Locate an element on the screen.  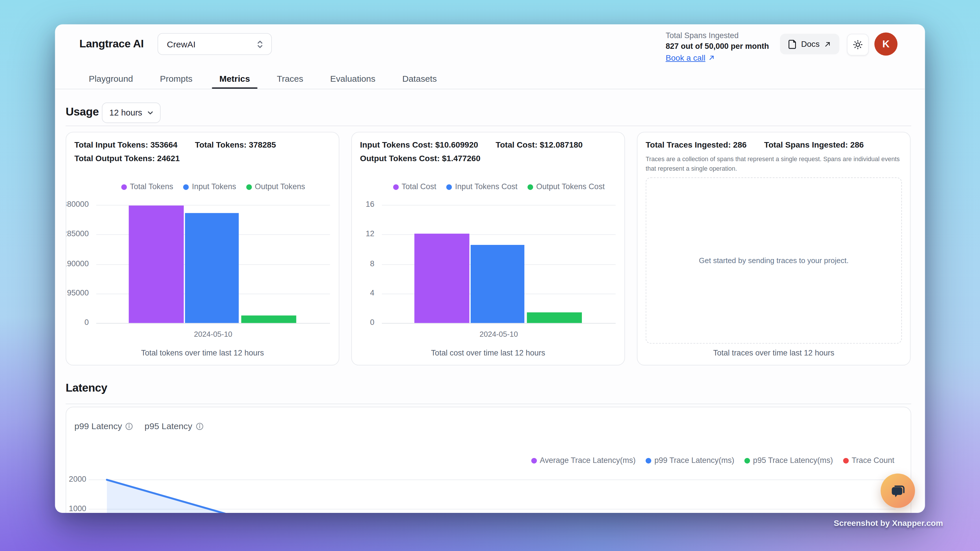
bar-input-tokens is located at coordinates (212, 268).